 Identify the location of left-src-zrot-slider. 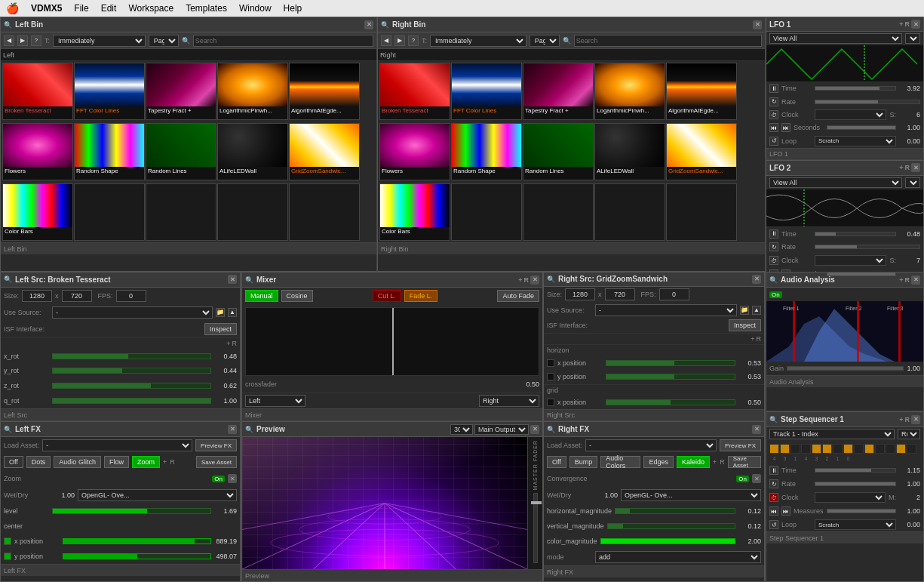
(131, 386).